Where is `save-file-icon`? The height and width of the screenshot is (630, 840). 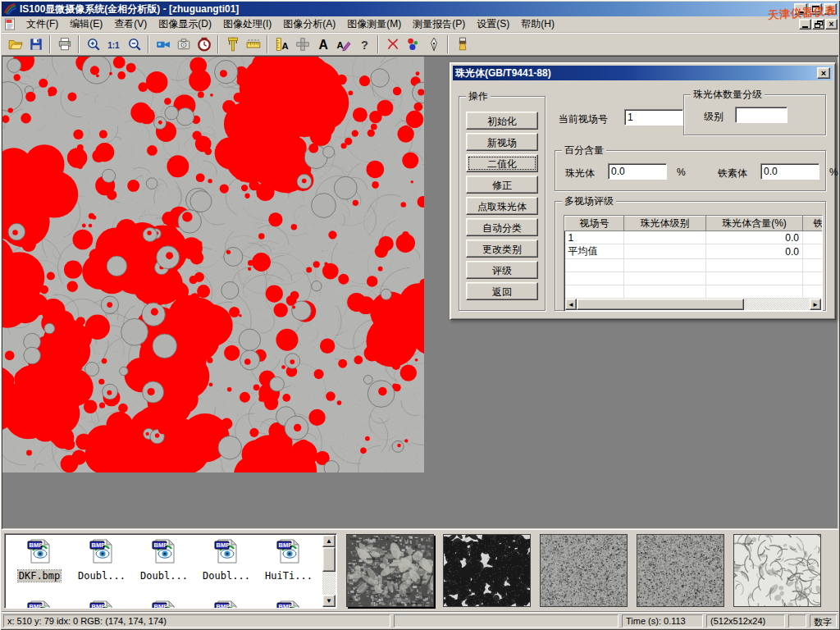 save-file-icon is located at coordinates (36, 44).